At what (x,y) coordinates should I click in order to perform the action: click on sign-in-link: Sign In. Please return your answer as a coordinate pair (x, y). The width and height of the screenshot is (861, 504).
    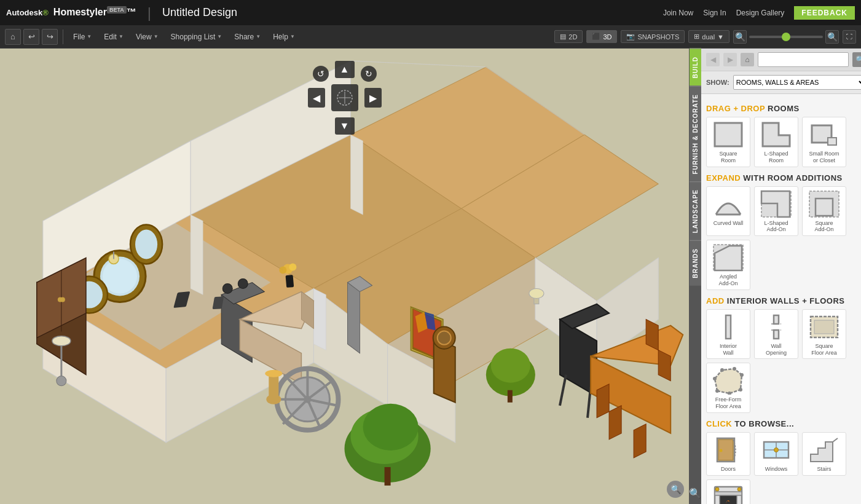
    Looking at the image, I should click on (714, 13).